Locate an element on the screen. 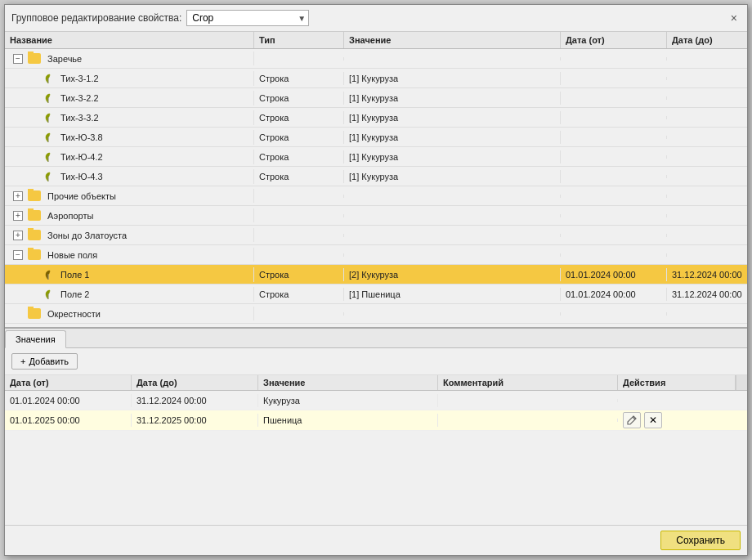 Image resolution: width=752 pixels, height=560 pixels. property-dropdown-wrapper: Crop ▼ is located at coordinates (248, 18).